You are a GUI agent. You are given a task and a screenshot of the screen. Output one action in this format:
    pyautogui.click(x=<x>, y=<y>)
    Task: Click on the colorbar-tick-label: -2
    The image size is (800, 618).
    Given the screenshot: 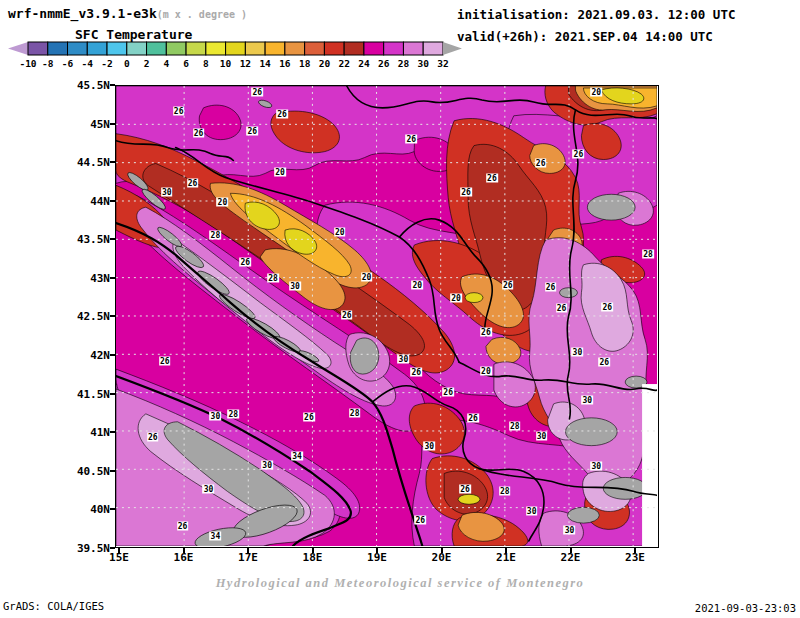 What is the action you would take?
    pyautogui.click(x=106, y=64)
    